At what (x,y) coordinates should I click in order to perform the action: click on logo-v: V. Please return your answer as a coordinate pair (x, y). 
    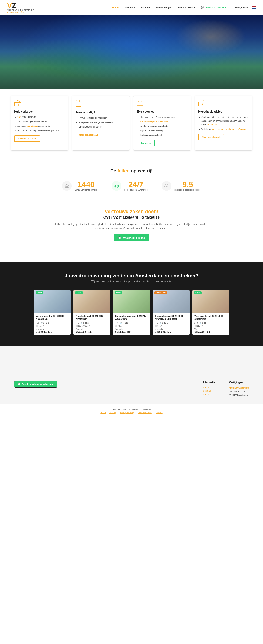
    Looking at the image, I should click on (10, 6).